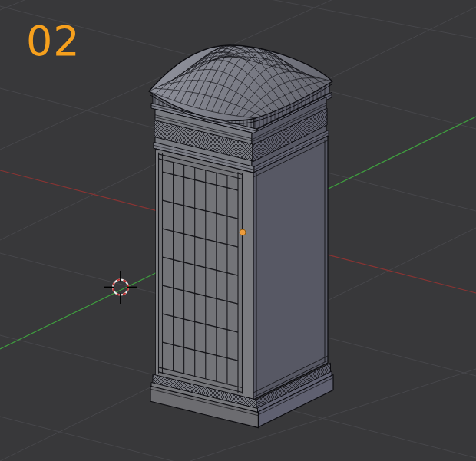 This screenshot has width=476, height=461. I want to click on object-origin-dot, so click(243, 232).